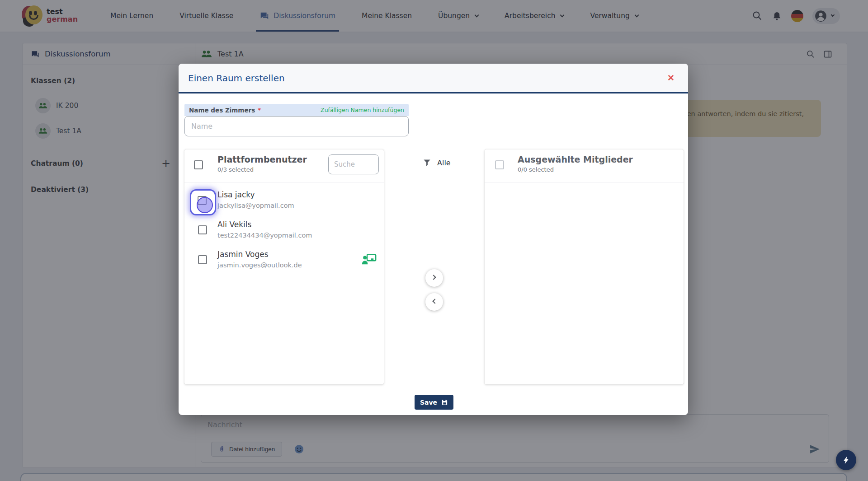 This screenshot has width=868, height=481. I want to click on user-row-lisa-jacky: Lisa jacky jackylisa@yopmail.com, so click(284, 204).